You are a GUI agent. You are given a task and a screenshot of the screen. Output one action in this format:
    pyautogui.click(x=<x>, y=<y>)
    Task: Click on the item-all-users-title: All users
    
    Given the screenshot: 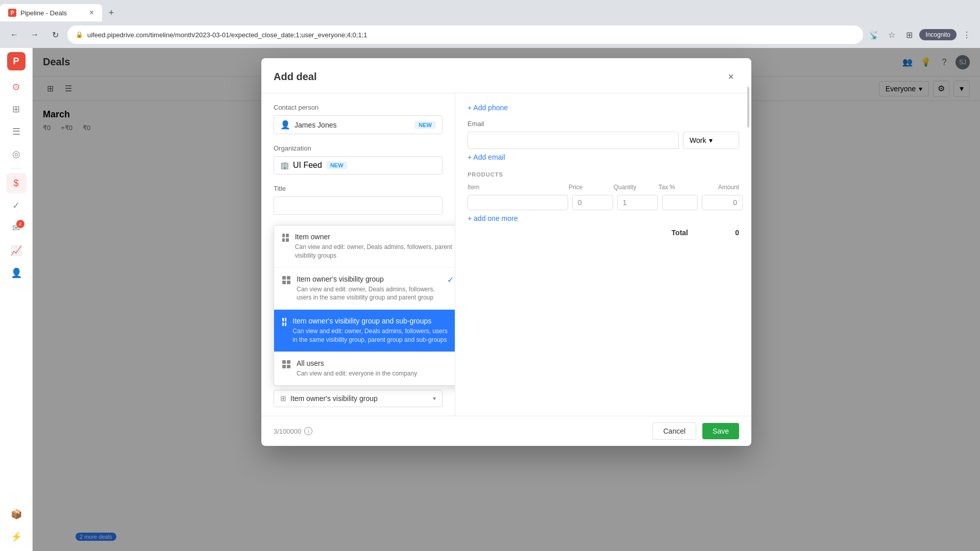 What is the action you would take?
    pyautogui.click(x=357, y=363)
    